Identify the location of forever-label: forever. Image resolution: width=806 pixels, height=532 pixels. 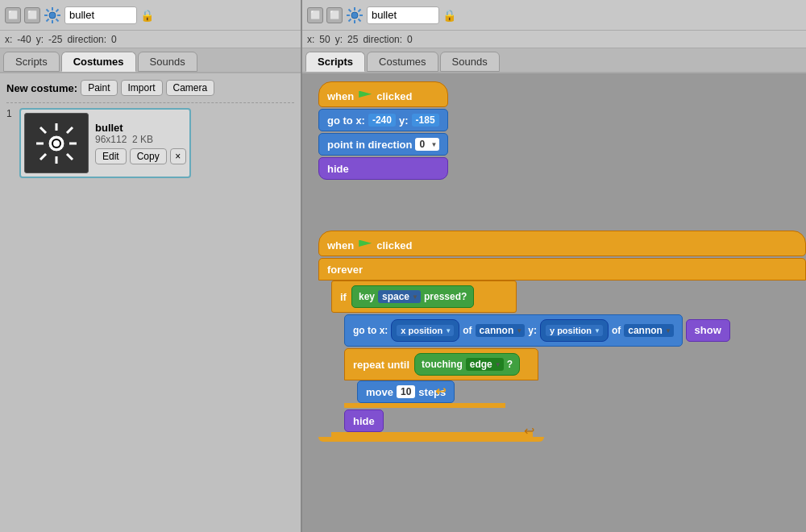
(345, 269).